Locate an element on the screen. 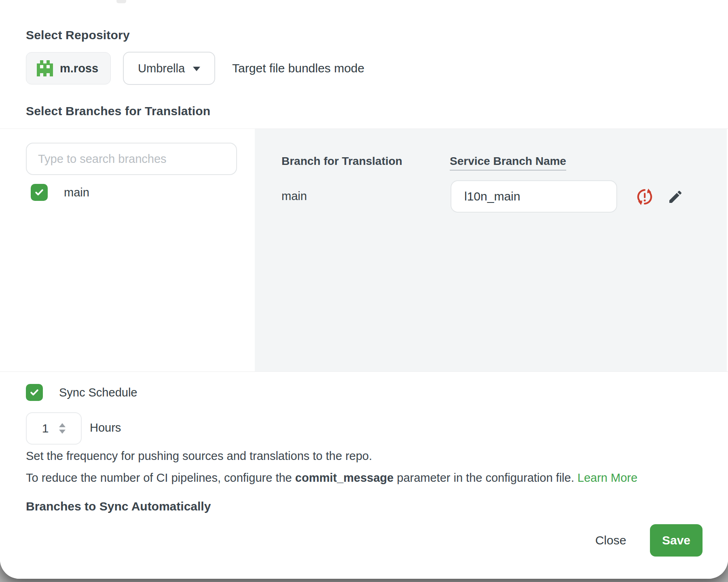 The image size is (728, 582). column-service-branch-name: Service Branch Name is located at coordinates (508, 162).